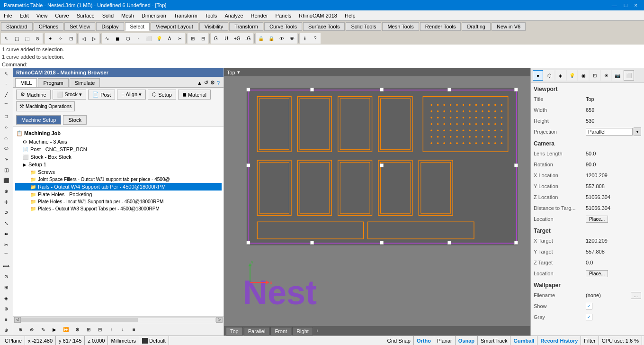 The width and height of the screenshot is (644, 345). What do you see at coordinates (118, 164) in the screenshot?
I see `tree-setup1: ▶ Setup 1` at bounding box center [118, 164].